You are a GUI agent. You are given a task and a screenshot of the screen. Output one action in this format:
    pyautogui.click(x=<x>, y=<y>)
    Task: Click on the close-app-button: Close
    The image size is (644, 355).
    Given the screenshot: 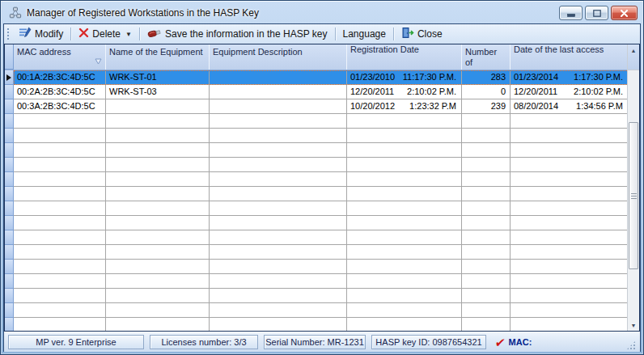 What is the action you would take?
    pyautogui.click(x=422, y=34)
    